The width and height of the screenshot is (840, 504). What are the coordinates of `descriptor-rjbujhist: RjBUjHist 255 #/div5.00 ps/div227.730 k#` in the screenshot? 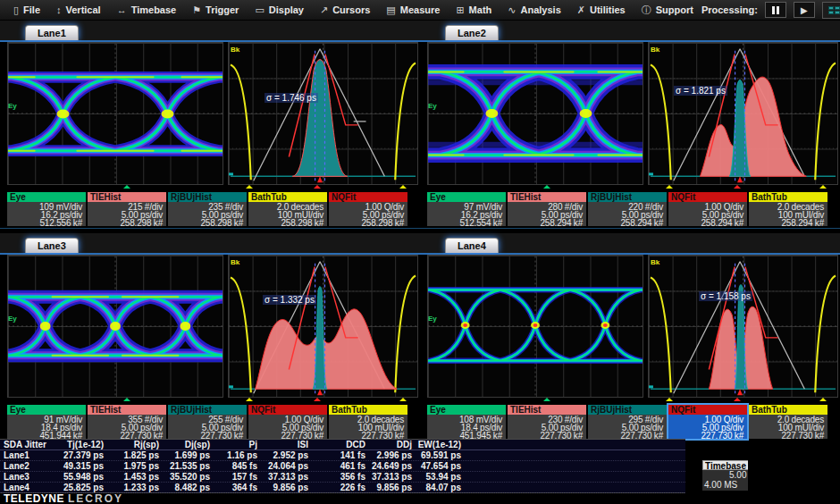 It's located at (207, 422).